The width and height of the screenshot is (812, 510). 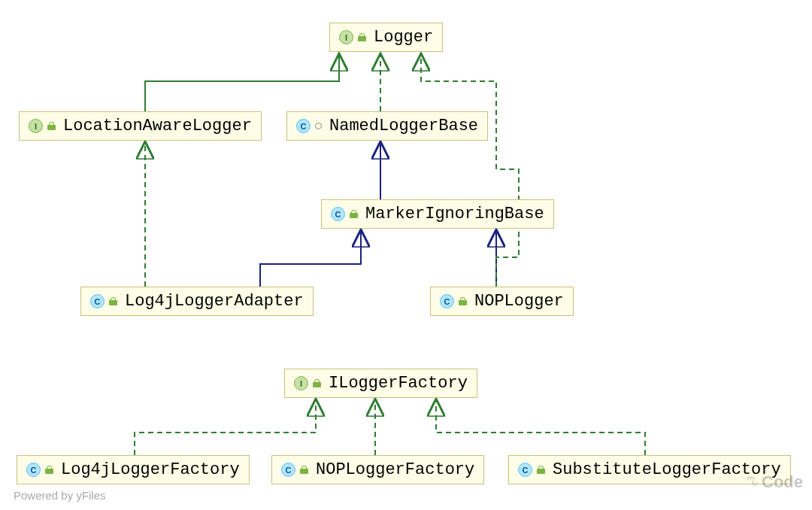 What do you see at coordinates (438, 214) in the screenshot?
I see `node-marker-ignoring-base: C MarkerIgnoringBase` at bounding box center [438, 214].